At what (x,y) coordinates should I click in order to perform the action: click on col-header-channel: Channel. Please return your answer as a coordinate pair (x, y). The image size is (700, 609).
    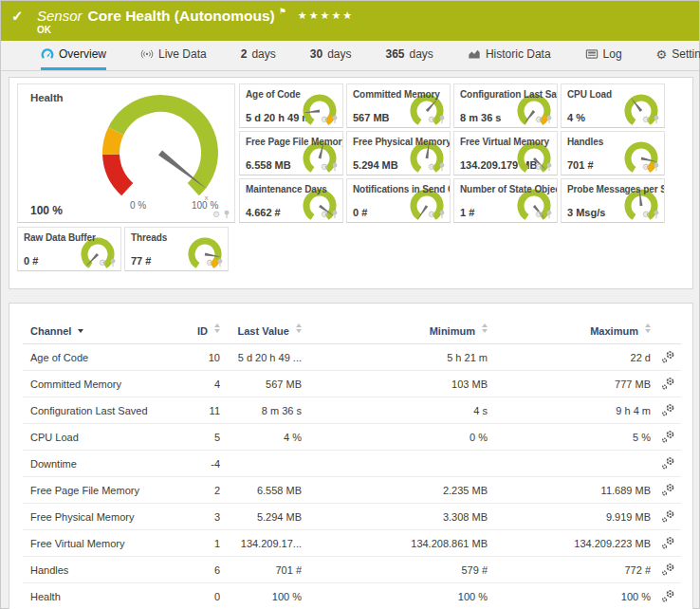
    Looking at the image, I should click on (102, 332).